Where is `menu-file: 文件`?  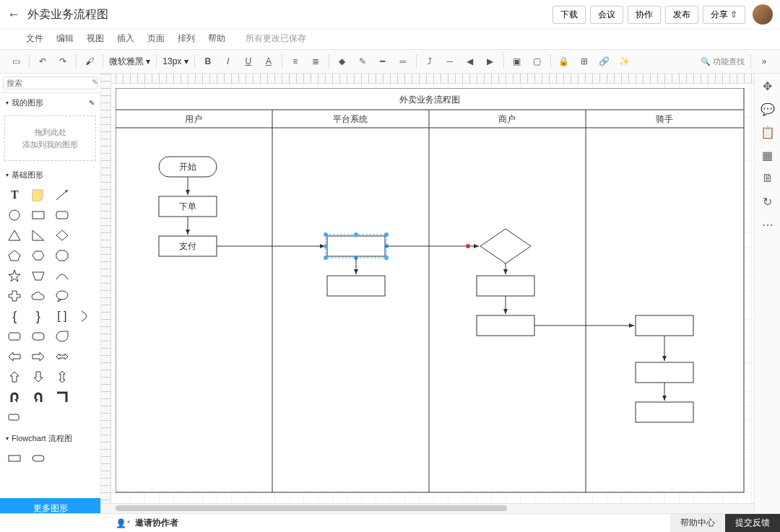
menu-file: 文件 is located at coordinates (35, 39).